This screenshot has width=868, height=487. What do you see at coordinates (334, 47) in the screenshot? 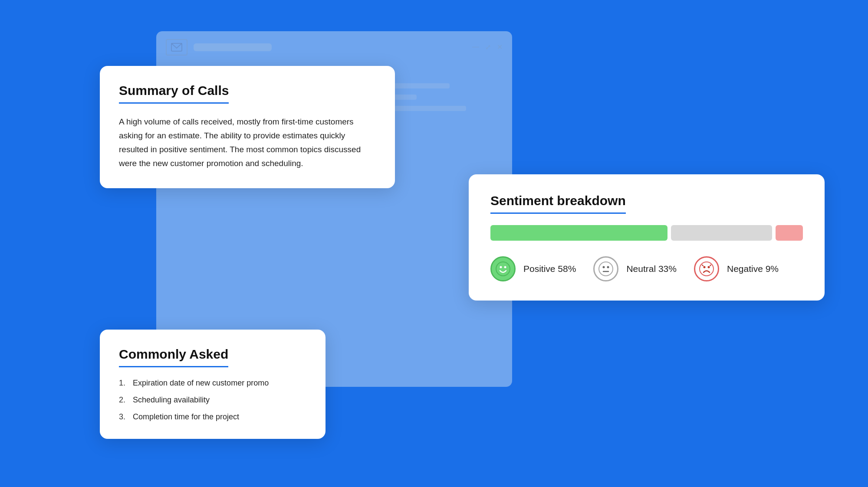
I see `bg-window-titlebar: — ⤢ ✕` at bounding box center [334, 47].